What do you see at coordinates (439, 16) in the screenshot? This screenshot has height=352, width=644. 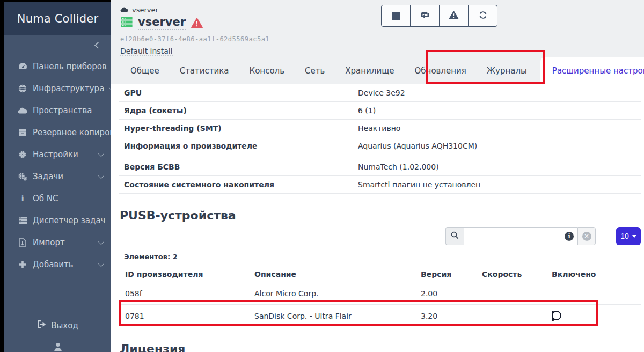 I see `vm-toolbar` at bounding box center [439, 16].